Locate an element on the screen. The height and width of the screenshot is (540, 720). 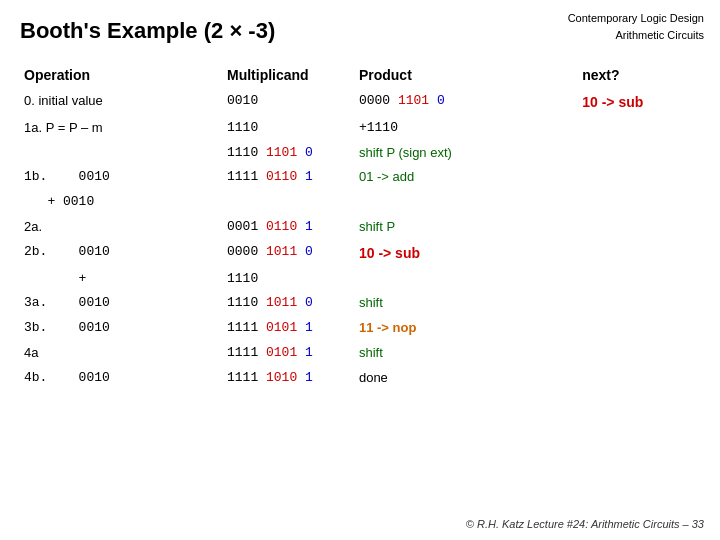
page-title: Booth's Example (2 × -3) is located at coordinates (148, 31).